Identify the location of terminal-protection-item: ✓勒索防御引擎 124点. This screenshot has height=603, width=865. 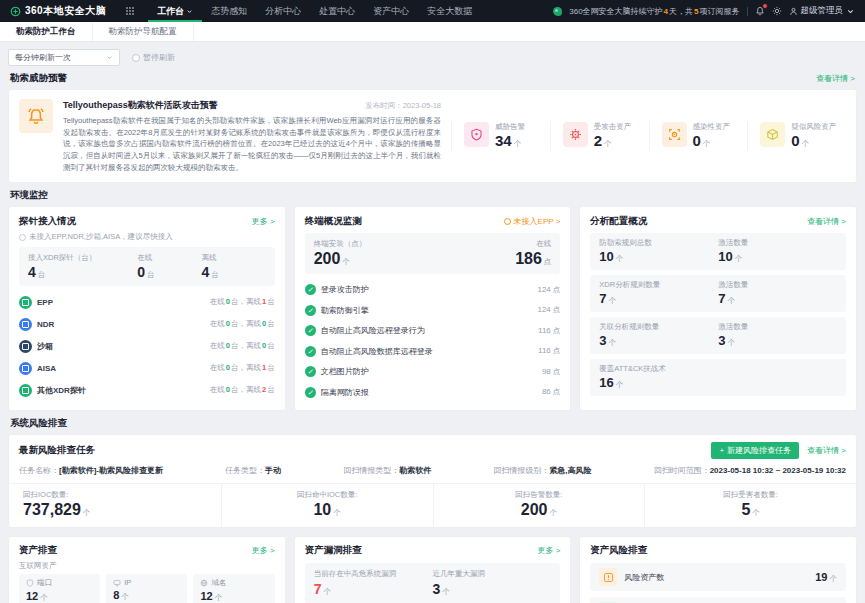
(433, 311).